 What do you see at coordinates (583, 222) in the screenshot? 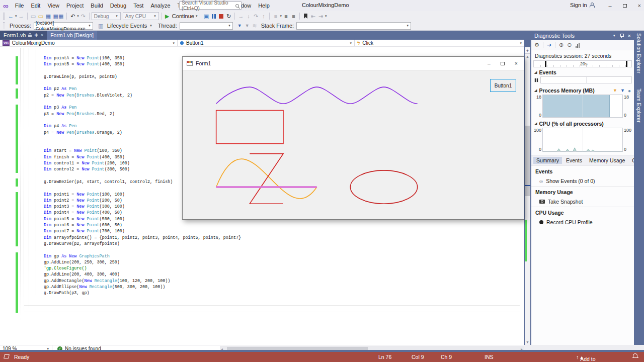
I see `record-cpu-profile-link: Record CPU Profile` at bounding box center [583, 222].